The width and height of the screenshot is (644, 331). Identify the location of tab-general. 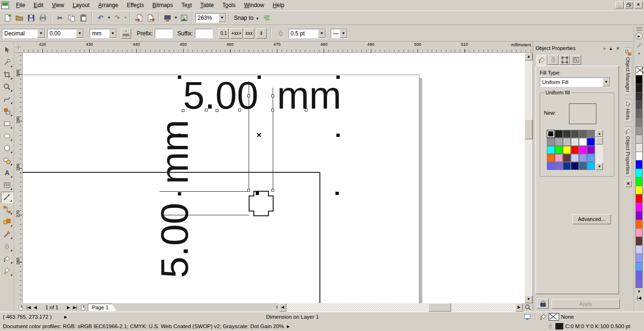
(564, 59).